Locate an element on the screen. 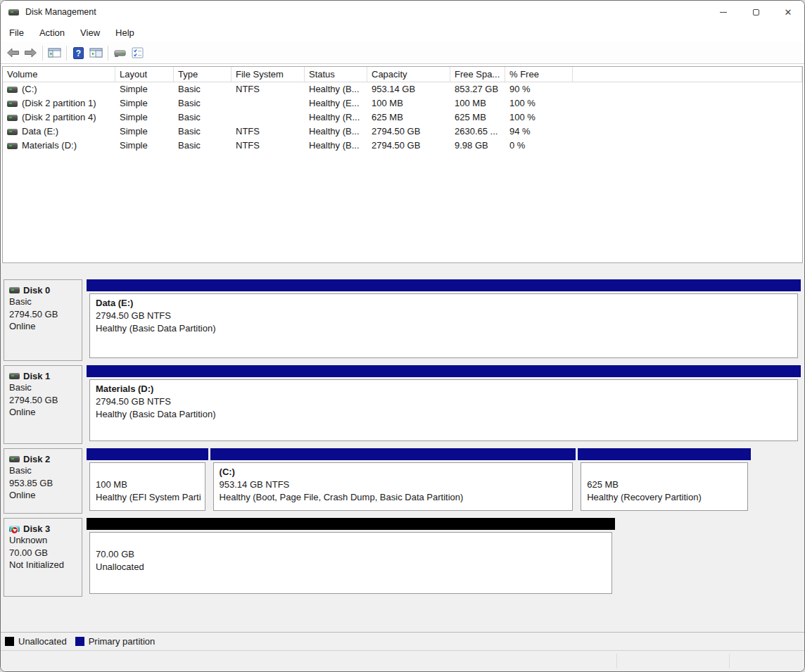 This screenshot has width=805, height=672. volume-name: (Disk 2 partition 4) is located at coordinates (59, 118).